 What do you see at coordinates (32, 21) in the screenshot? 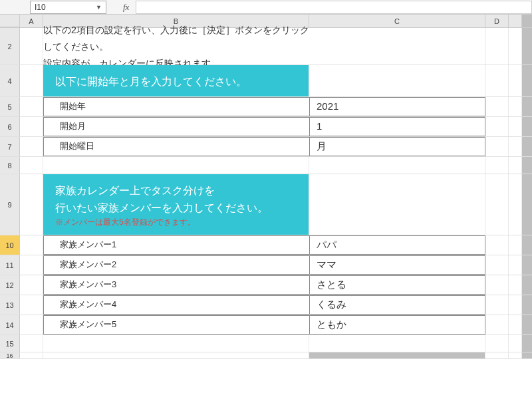
I see `col-header-A: A` at bounding box center [32, 21].